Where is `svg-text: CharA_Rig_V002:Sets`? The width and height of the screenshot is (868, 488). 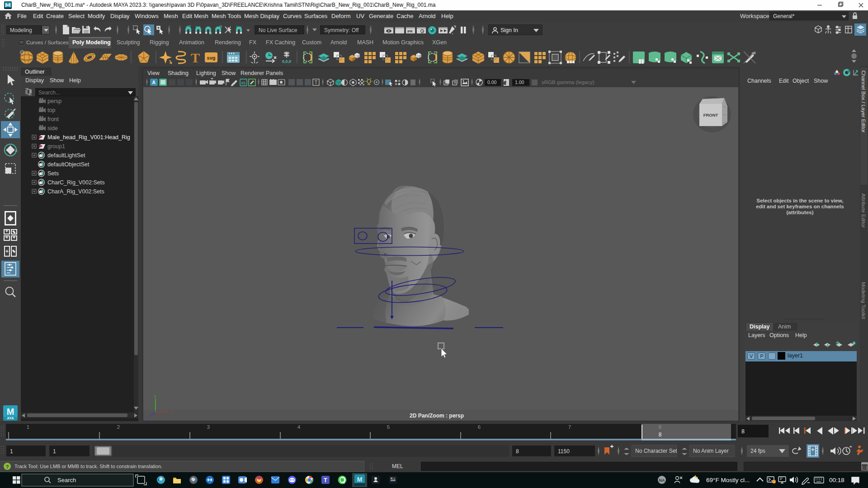
svg-text: CharA_Rig_V002:Sets is located at coordinates (76, 192).